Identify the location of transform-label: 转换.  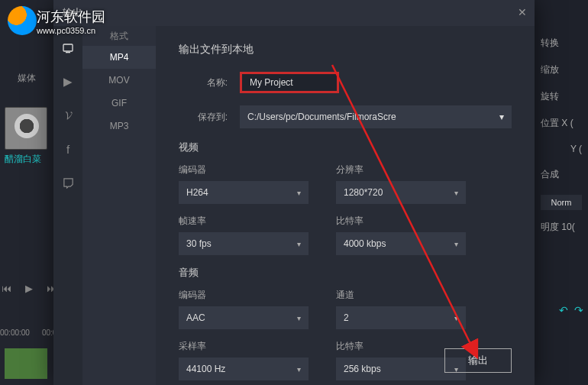
(561, 43).